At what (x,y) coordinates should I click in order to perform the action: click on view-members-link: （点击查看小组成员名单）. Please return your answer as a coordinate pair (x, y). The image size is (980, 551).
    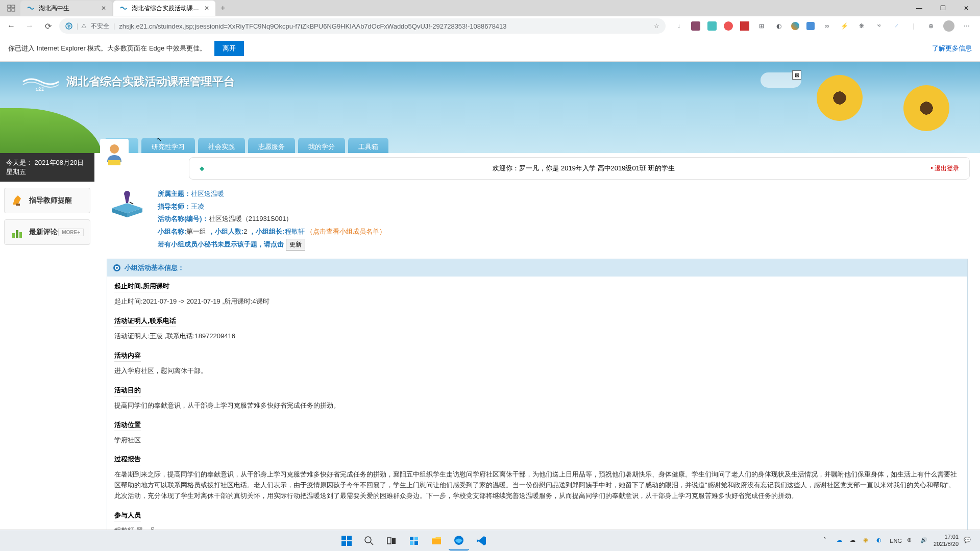
    Looking at the image, I should click on (346, 232).